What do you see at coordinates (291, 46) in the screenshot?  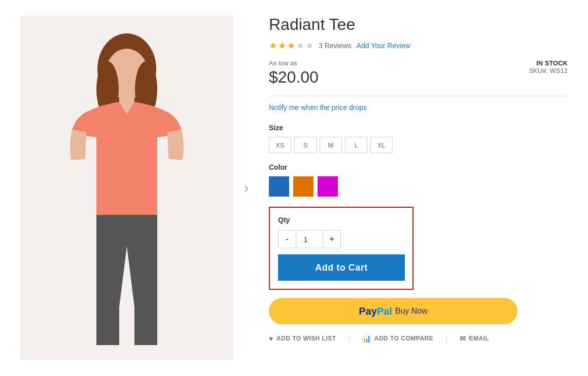 I see `star-3: ★` at bounding box center [291, 46].